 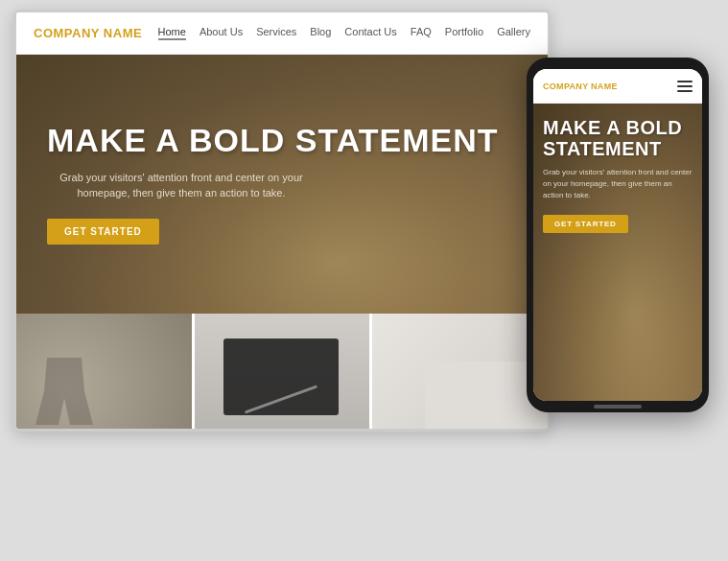 What do you see at coordinates (282, 141) in the screenshot?
I see `desktop-hero-title: MAKE A BOLD STATEMENT` at bounding box center [282, 141].